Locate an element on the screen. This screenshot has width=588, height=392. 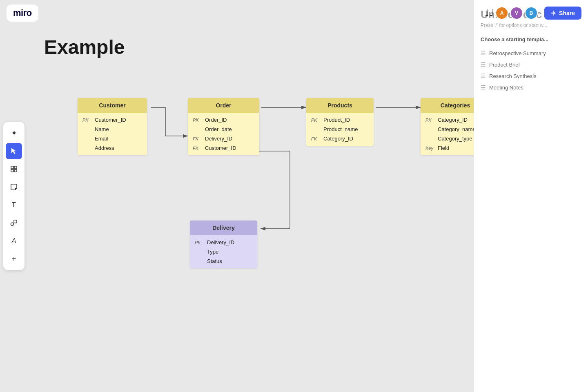
panel-section-title: Choose a starting templa... is located at coordinates (531, 39).